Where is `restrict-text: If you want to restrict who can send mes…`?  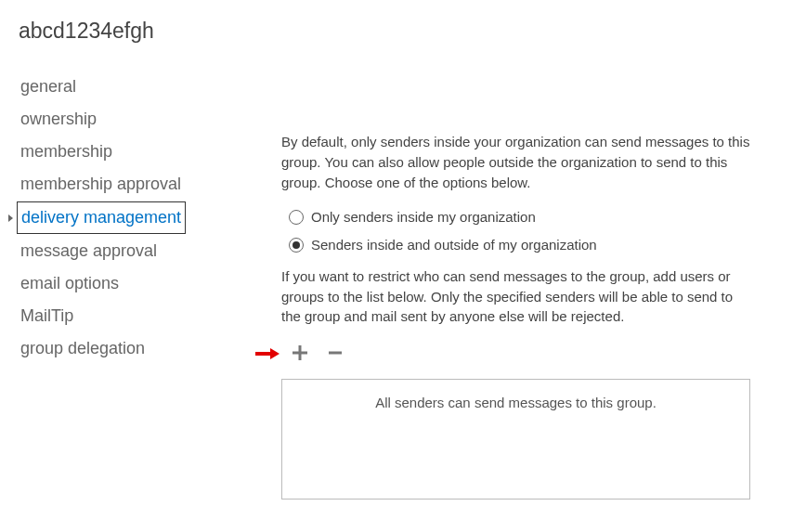 restrict-text: If you want to restrict who can send mes… is located at coordinates (516, 297).